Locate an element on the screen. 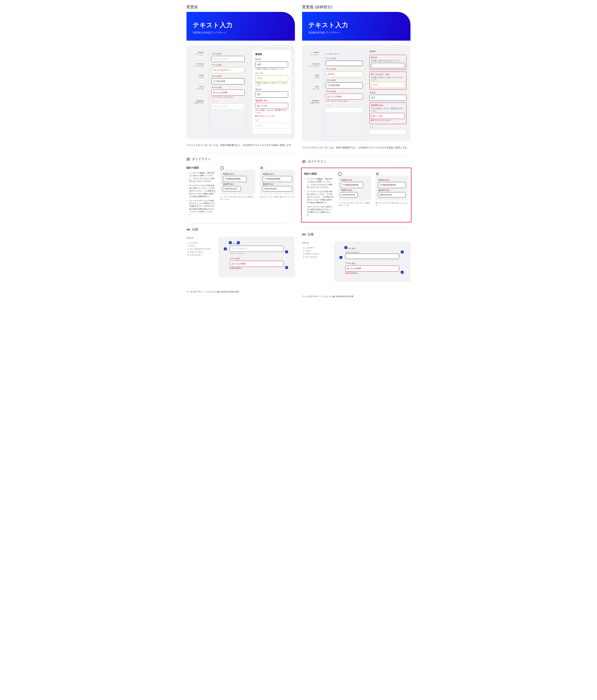  changed-field: 電話番号必須 日中に連絡のつきやすい電話番号を記入します。 あいうえお 数字で入… is located at coordinates (388, 114).